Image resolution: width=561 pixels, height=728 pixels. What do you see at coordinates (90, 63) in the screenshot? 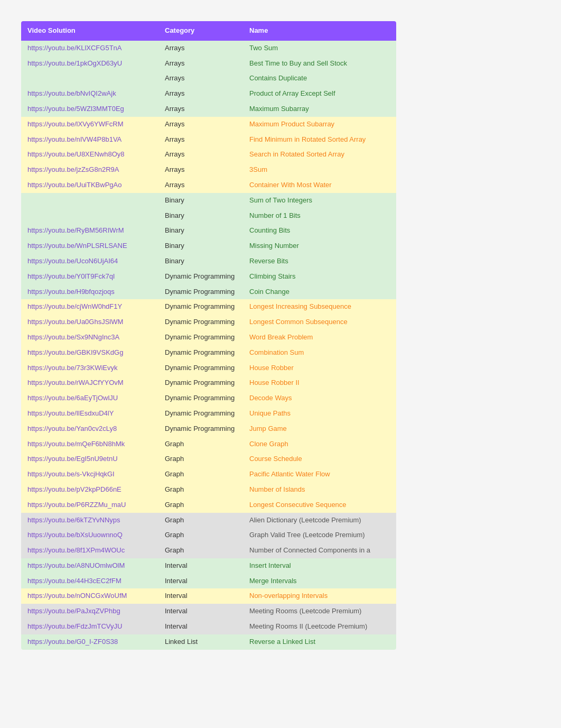
I see `video-link-cell: https://youtu.be/1pkOgXD63yU` at bounding box center [90, 63].